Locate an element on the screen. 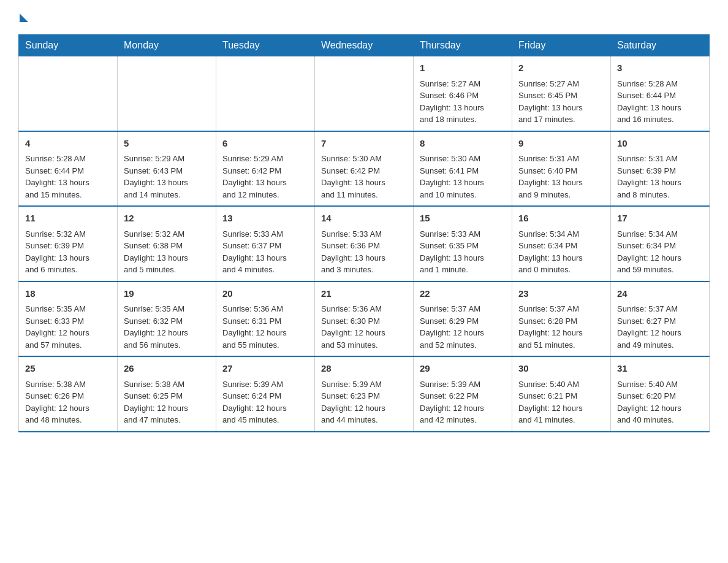 This screenshot has height=563, width=728. day-info: Sunrise: 5:36 AM Sunset: 6:31 PM Dayligh… is located at coordinates (265, 327).